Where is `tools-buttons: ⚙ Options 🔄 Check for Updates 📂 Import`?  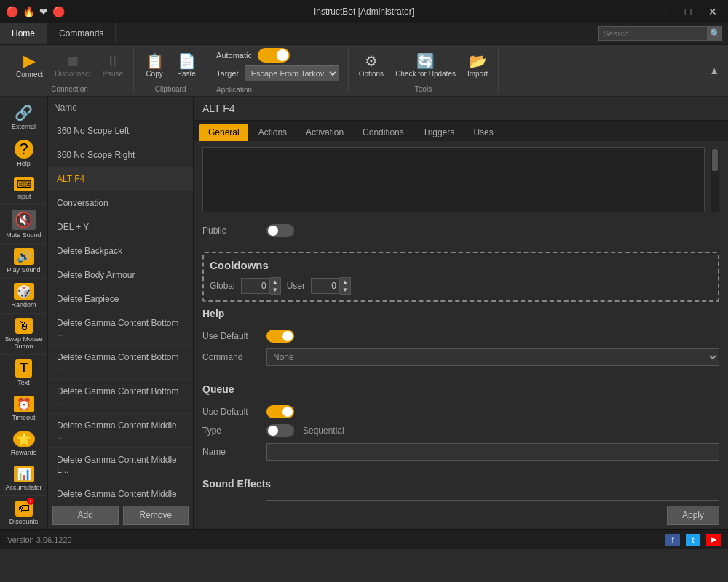
tools-buttons: ⚙ Options 🔄 Check for Updates 📂 Import is located at coordinates (424, 65).